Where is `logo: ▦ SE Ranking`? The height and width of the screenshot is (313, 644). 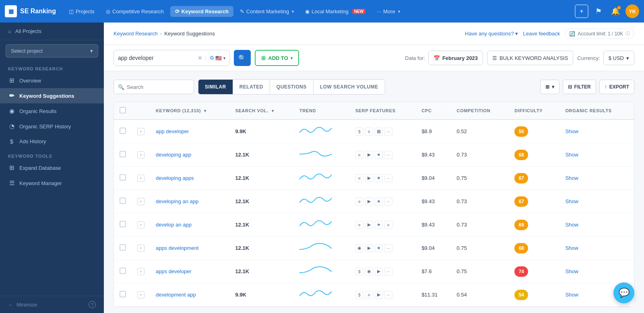 logo: ▦ SE Ranking is located at coordinates (31, 11).